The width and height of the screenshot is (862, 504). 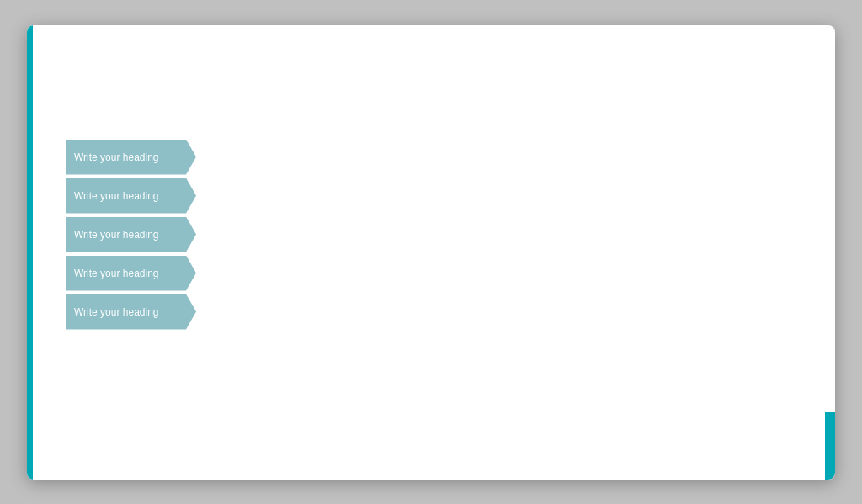 I want to click on bottom-bar, so click(x=830, y=446).